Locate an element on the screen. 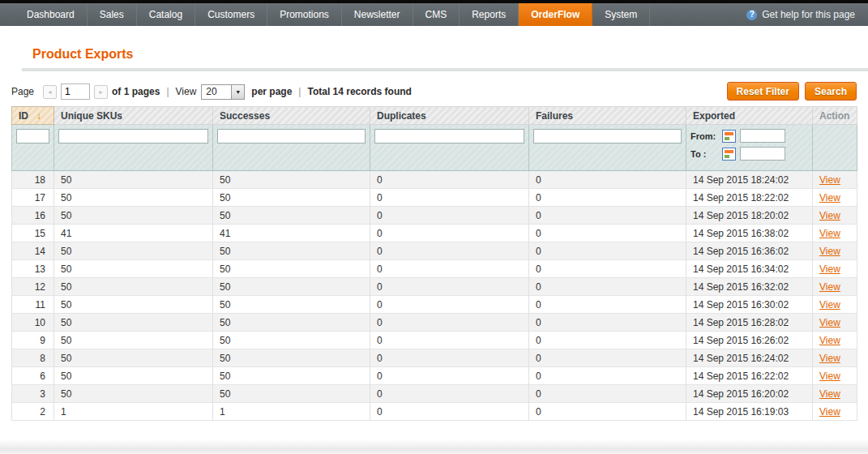 Image resolution: width=868 pixels, height=454 pixels. table-row: 18 50 50 0 0 14 Sep 2015 18:24:02 View is located at coordinates (434, 180).